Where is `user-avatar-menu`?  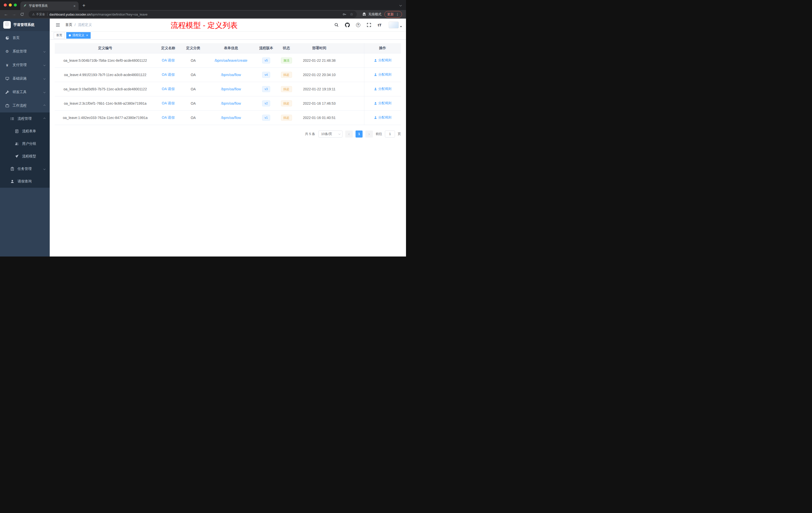
user-avatar-menu is located at coordinates (395, 25).